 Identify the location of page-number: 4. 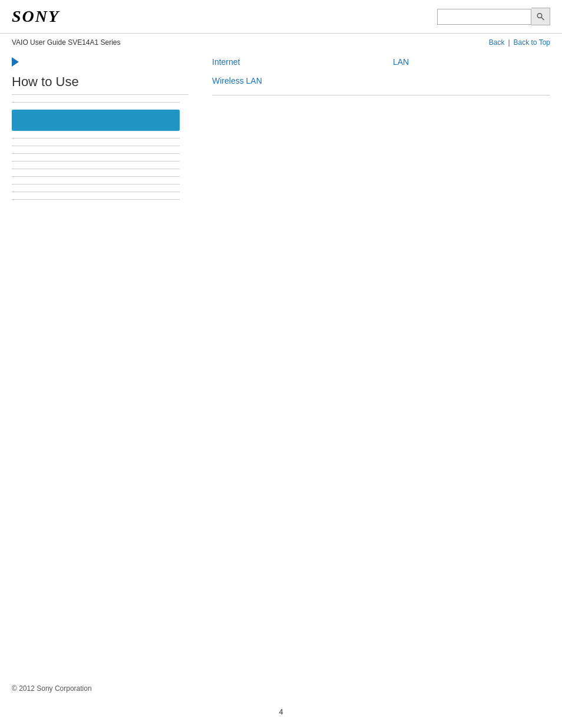
(280, 712).